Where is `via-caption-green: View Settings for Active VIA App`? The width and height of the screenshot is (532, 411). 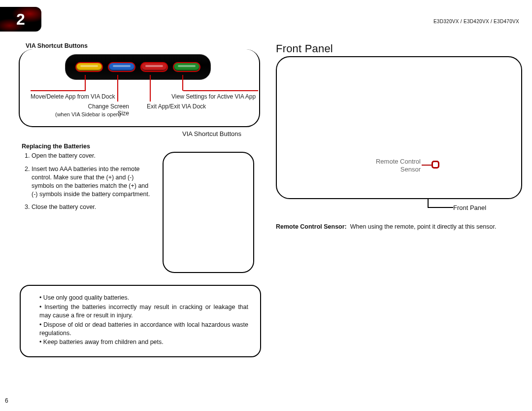 via-caption-green: View Settings for Active VIA App is located at coordinates (214, 97).